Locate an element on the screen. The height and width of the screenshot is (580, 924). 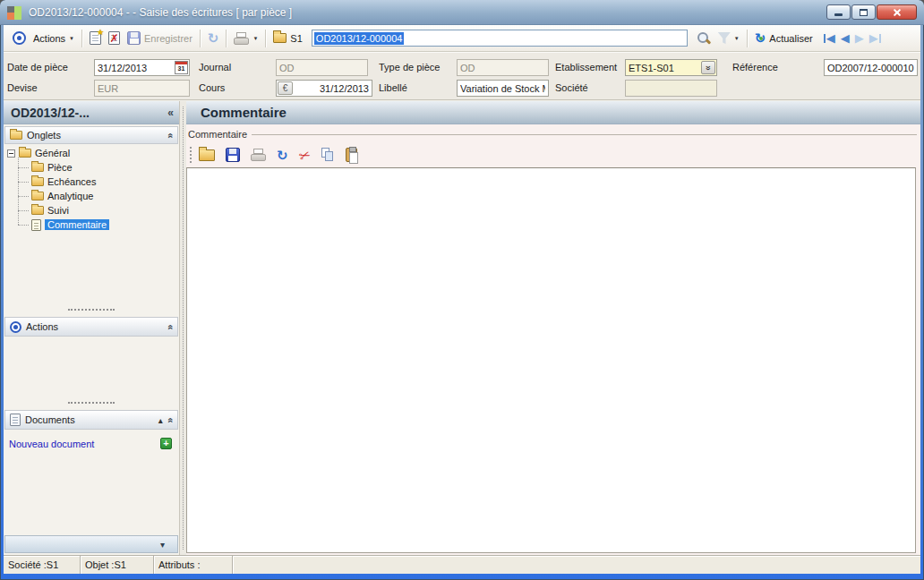
type-piece-label: Type de pièce is located at coordinates (410, 68).